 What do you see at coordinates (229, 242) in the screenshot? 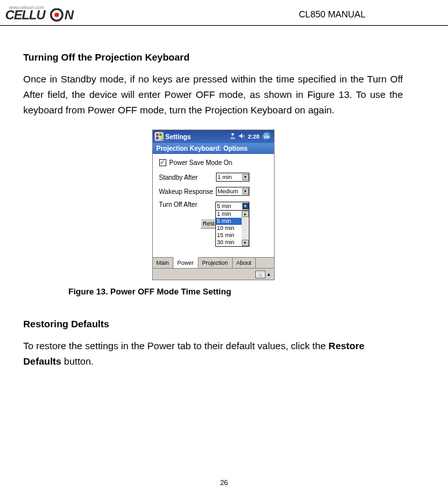
I see `dropdown-item: 30 min` at bounding box center [229, 242].